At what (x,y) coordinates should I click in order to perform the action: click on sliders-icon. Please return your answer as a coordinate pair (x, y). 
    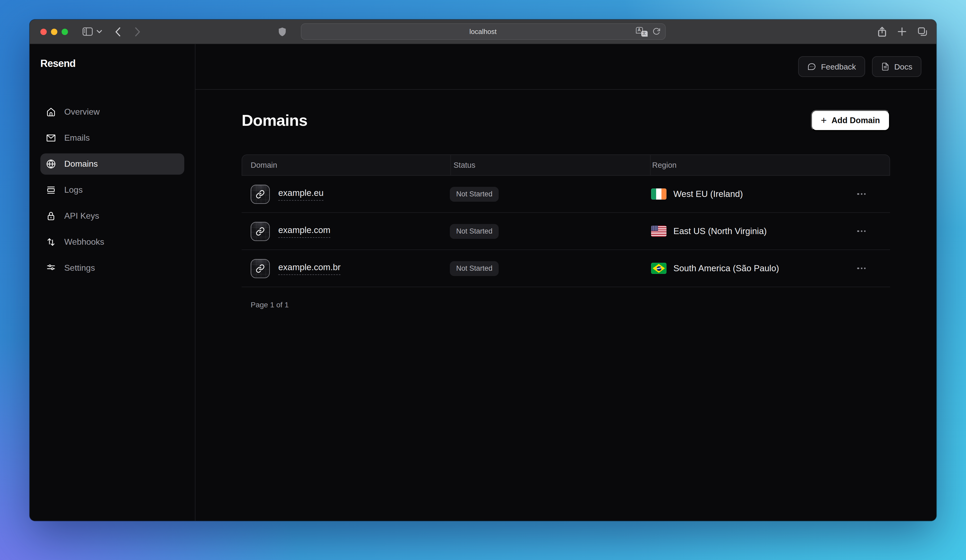
    Looking at the image, I should click on (51, 268).